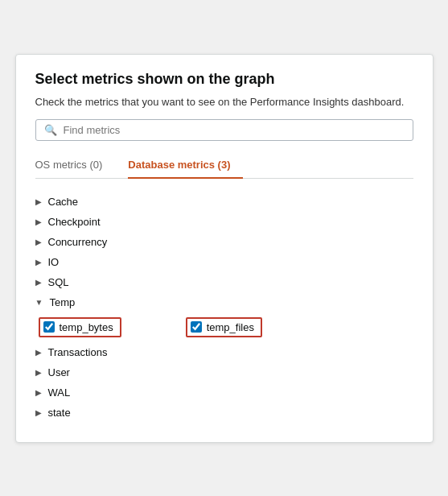 Image resolution: width=448 pixels, height=496 pixels. Describe the element at coordinates (49, 327) in the screenshot. I see `checkbox-temp-bytes` at that location.